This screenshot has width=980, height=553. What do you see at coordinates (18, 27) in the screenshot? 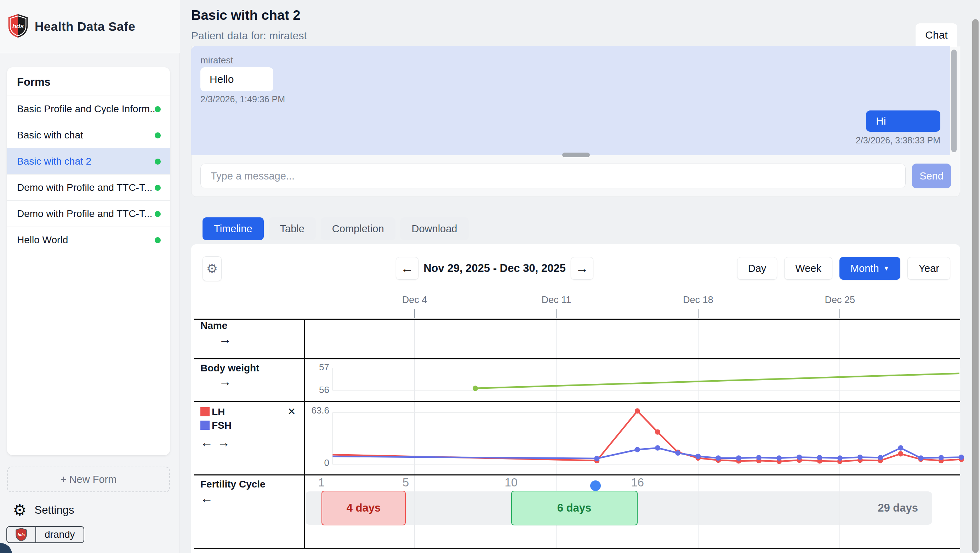
I see `app-shield-logo-icon: hds` at bounding box center [18, 27].